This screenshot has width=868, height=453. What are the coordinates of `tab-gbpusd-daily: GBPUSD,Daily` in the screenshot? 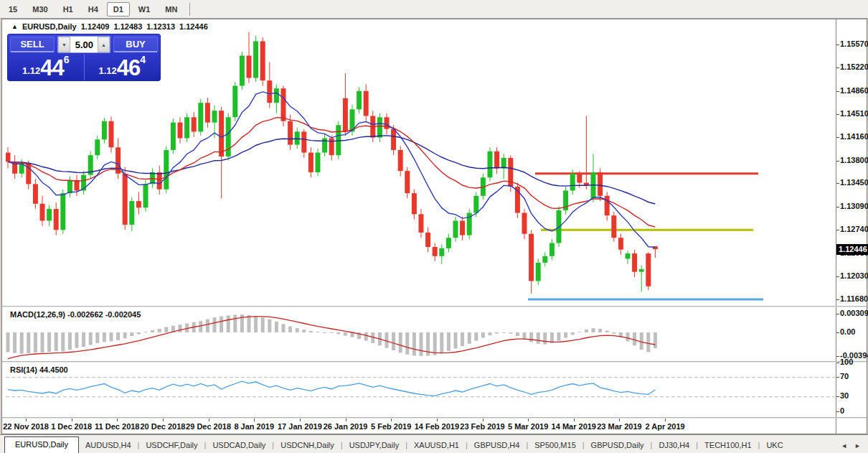 It's located at (618, 445).